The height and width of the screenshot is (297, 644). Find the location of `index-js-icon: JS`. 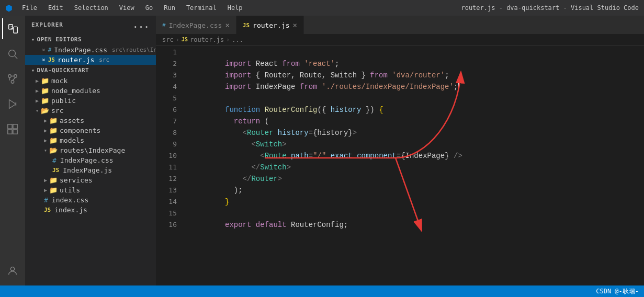

index-js-icon: JS is located at coordinates (47, 210).